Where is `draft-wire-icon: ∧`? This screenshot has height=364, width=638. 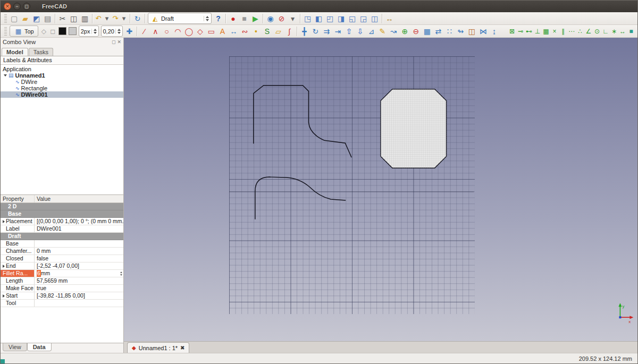
draft-wire-icon: ∧ is located at coordinates (155, 31).